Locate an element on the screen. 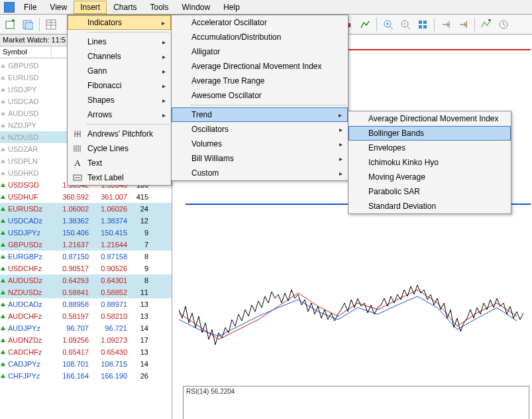  toolbar-separator is located at coordinates (376, 25).